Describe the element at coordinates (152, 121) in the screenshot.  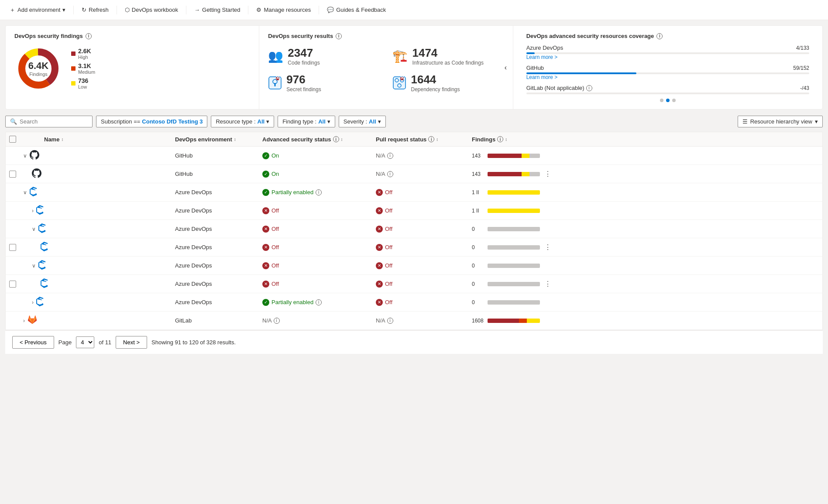
I see `subscription-filter: Subscription == Contoso DfD Testing 3` at that location.